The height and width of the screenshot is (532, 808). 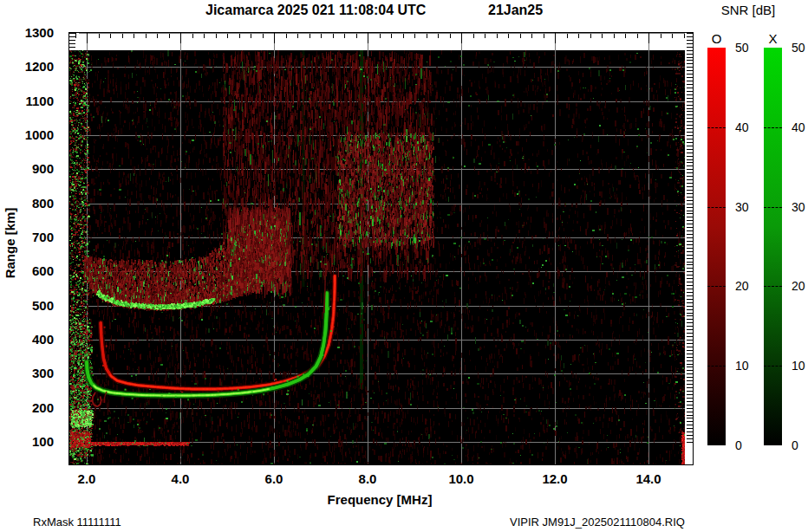 I want to click on x-mode-colorbar, so click(x=773, y=246).